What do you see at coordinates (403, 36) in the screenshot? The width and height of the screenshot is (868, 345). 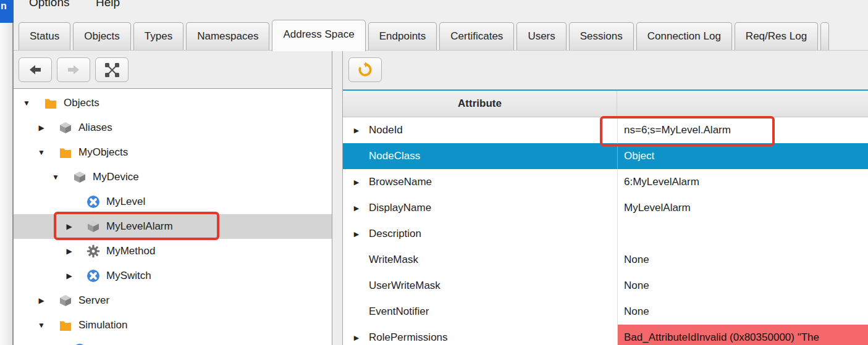 I see `tab-endpoints: Endpoints` at bounding box center [403, 36].